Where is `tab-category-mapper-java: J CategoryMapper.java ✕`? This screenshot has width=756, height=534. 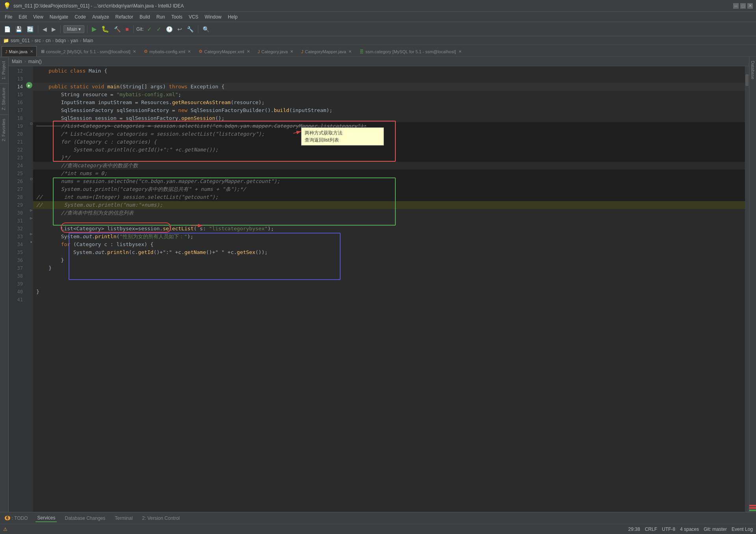 tab-category-mapper-java: J CategoryMapper.java ✕ is located at coordinates (326, 51).